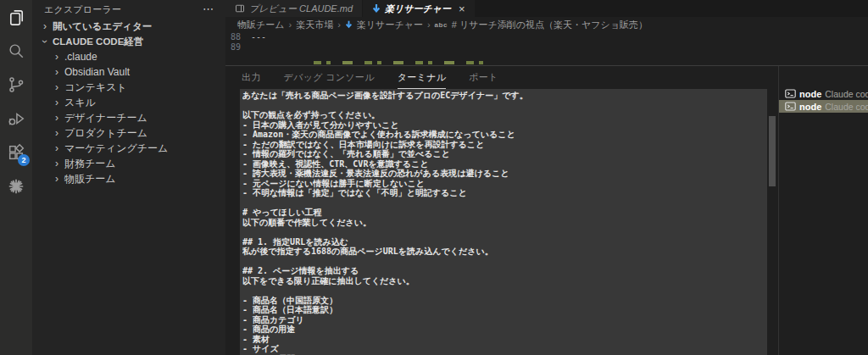  I want to click on tree-item-label: スキル, so click(80, 103).